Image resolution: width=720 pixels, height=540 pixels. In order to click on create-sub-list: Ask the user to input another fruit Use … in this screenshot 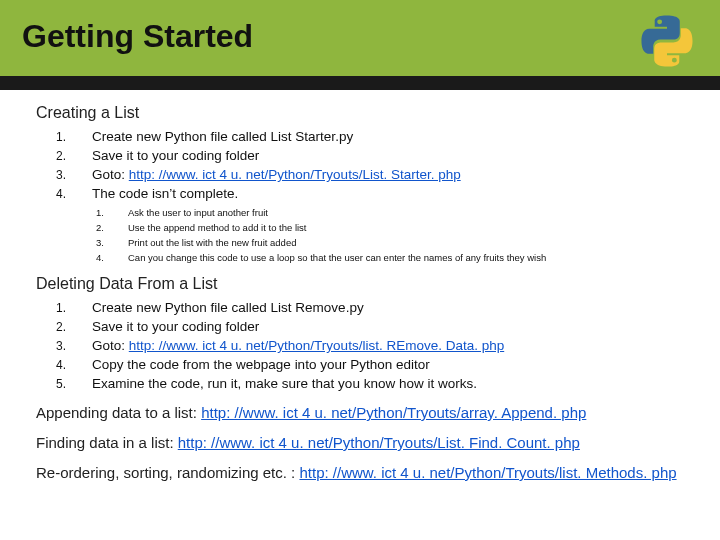, I will do `click(370, 235)`.